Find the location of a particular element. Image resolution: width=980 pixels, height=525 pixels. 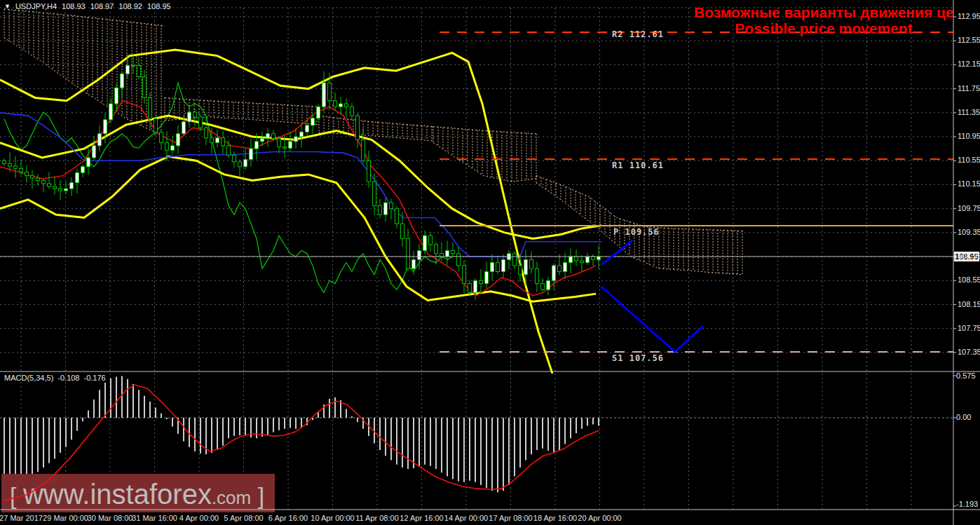

time-axis-label: 20 Apr 00:00 is located at coordinates (599, 518).